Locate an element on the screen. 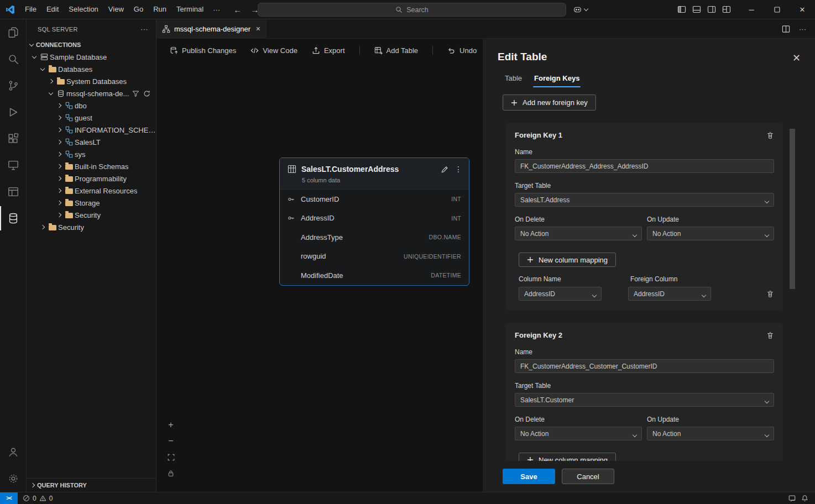 The width and height of the screenshot is (815, 504). menu-edit: Edit is located at coordinates (53, 9).